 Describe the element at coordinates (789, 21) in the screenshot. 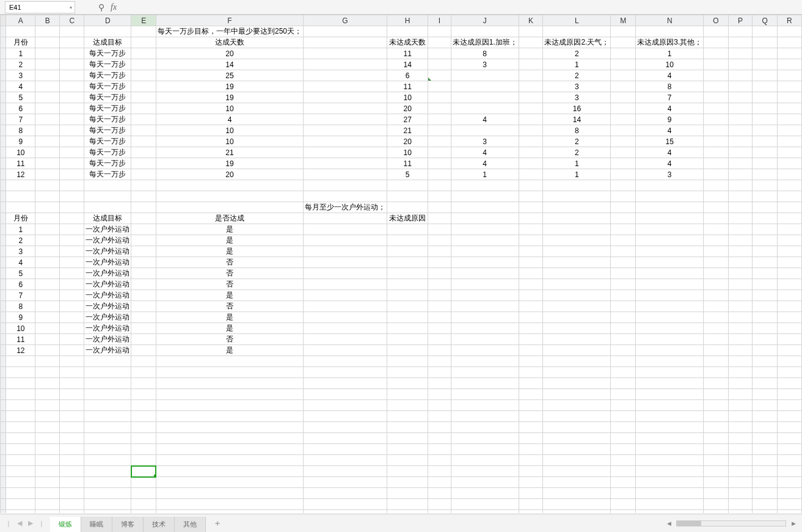

I see `col-header-R: R` at that location.